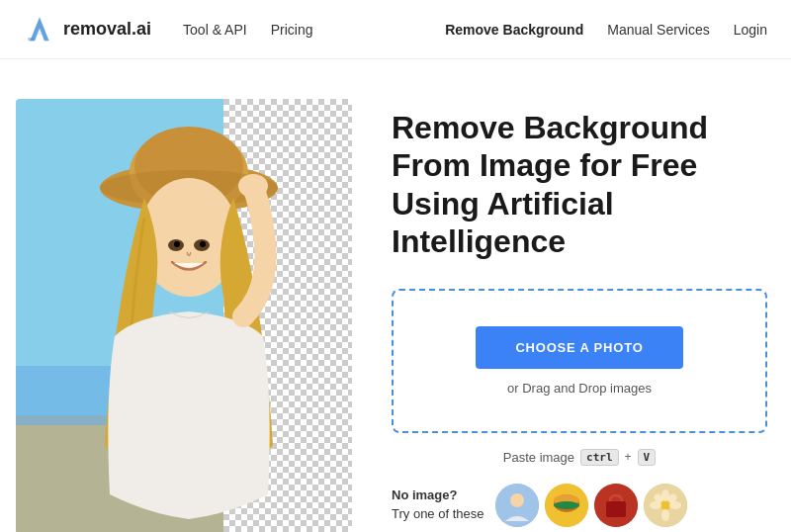  What do you see at coordinates (437, 495) in the screenshot?
I see `no-image-text: No image?` at bounding box center [437, 495].